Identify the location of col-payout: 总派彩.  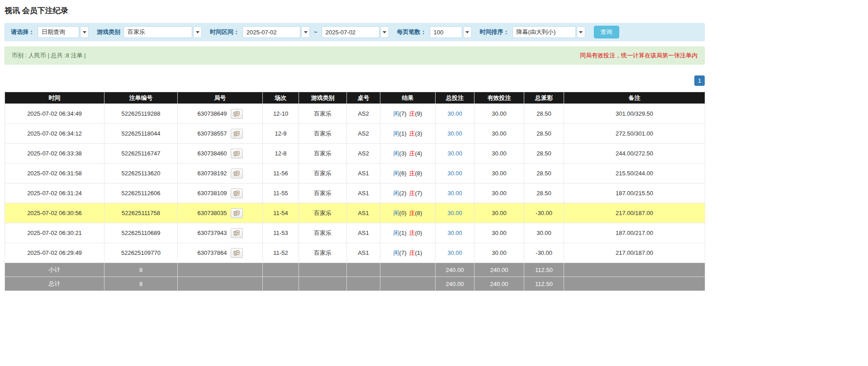
(544, 98).